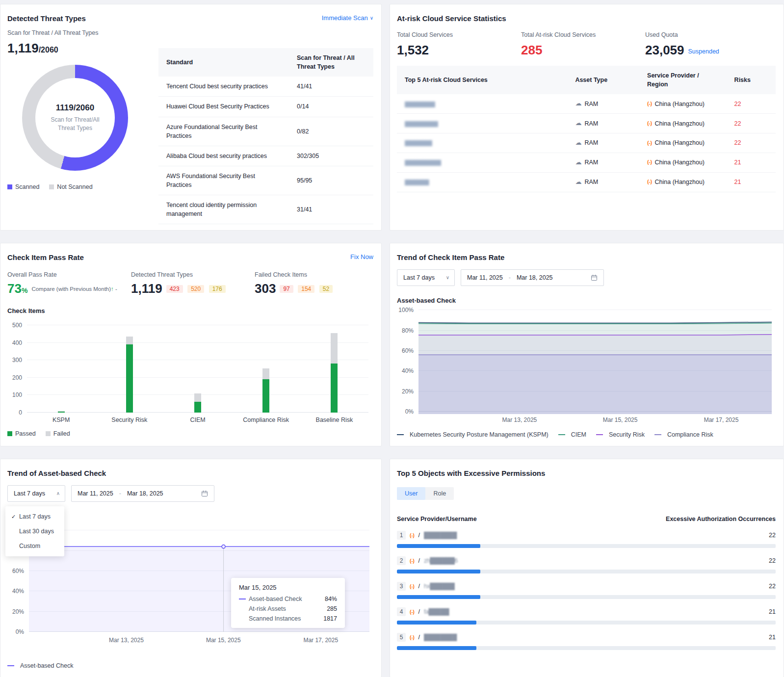  I want to click on bar-group, so click(266, 369).